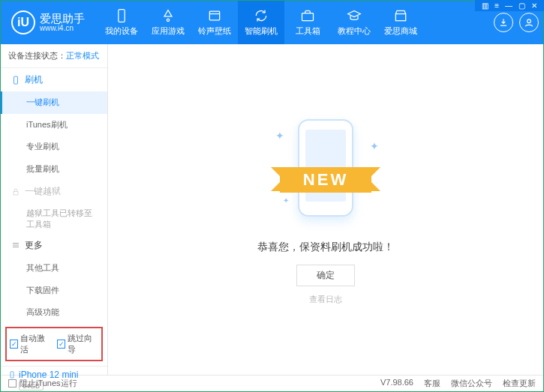 The image size is (544, 392). I want to click on close-icon: ✕, so click(534, 6).